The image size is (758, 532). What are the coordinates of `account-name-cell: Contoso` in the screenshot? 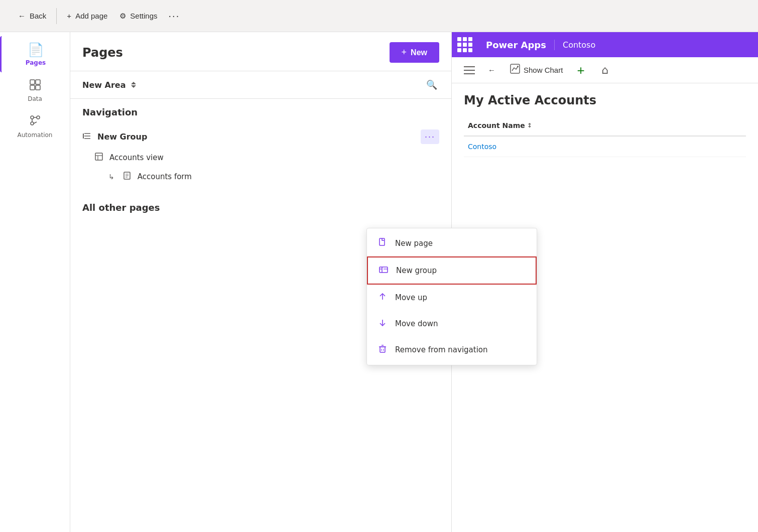 It's located at (482, 147).